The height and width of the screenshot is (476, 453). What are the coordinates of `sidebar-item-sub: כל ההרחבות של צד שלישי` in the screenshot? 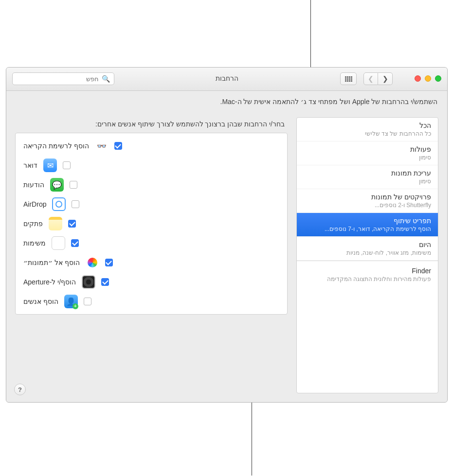 It's located at (367, 134).